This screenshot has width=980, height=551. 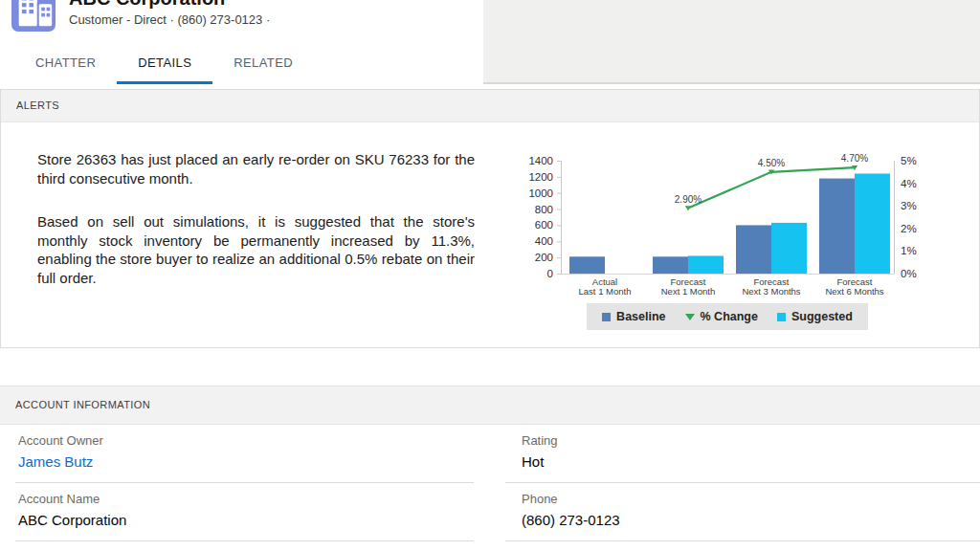 I want to click on left-axis-tick-label: 1200, so click(x=541, y=177).